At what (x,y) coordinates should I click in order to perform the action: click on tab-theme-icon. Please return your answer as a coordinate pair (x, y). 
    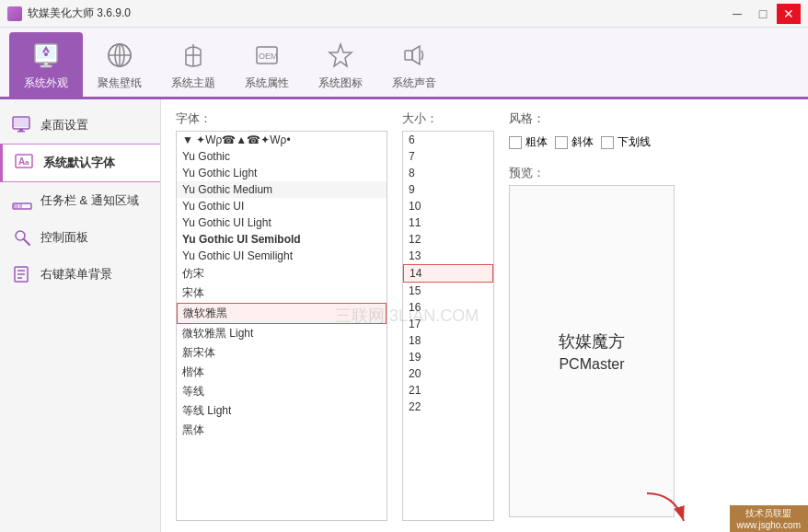
    Looking at the image, I should click on (193, 55).